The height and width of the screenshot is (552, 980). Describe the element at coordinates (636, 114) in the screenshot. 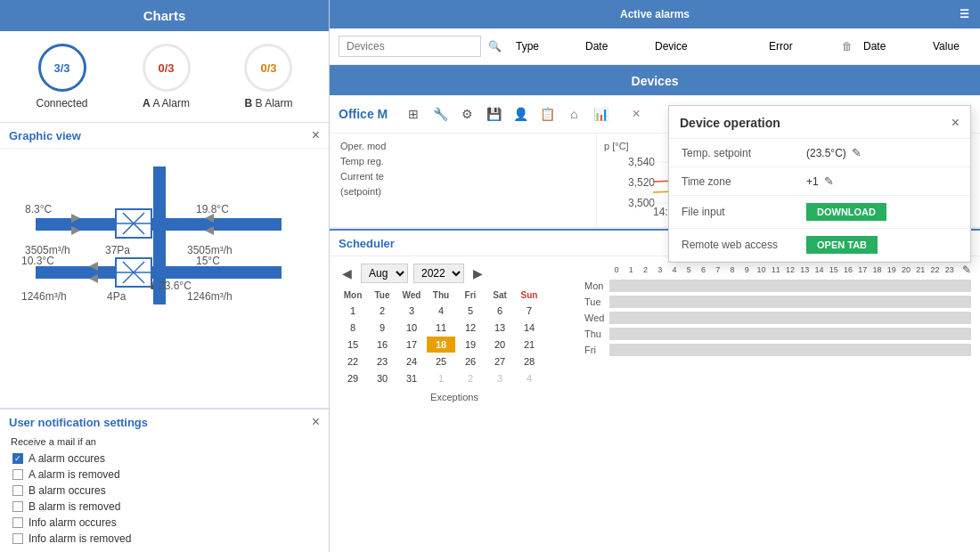

I see `device-close-icon: ×` at that location.